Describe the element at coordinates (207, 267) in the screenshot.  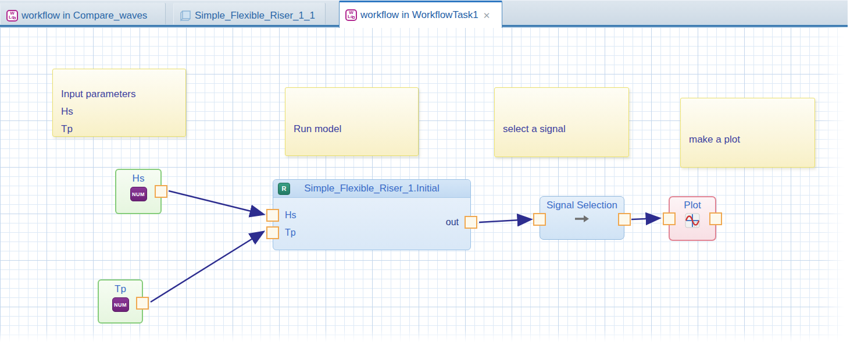
I see `connection-tp-to-riser` at that location.